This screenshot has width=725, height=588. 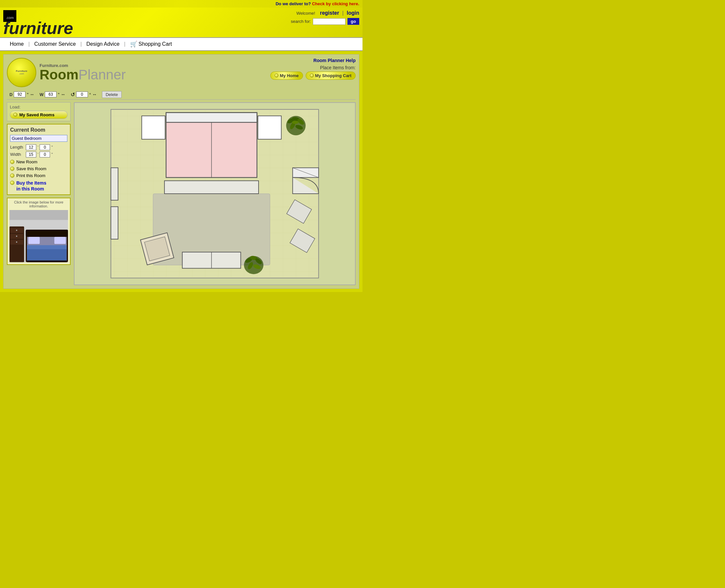 What do you see at coordinates (31, 169) in the screenshot?
I see `save-room-label: Save this Room` at bounding box center [31, 169].